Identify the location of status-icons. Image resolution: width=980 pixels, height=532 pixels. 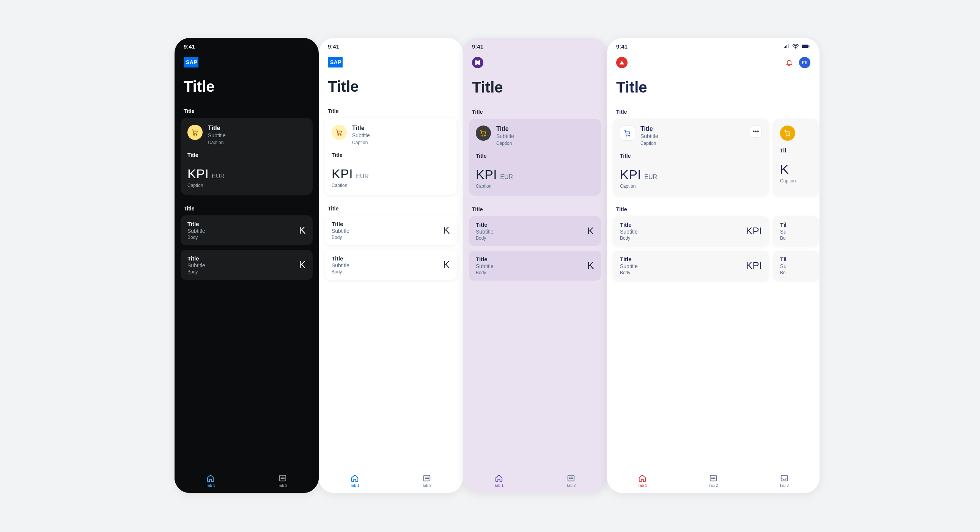
(797, 46).